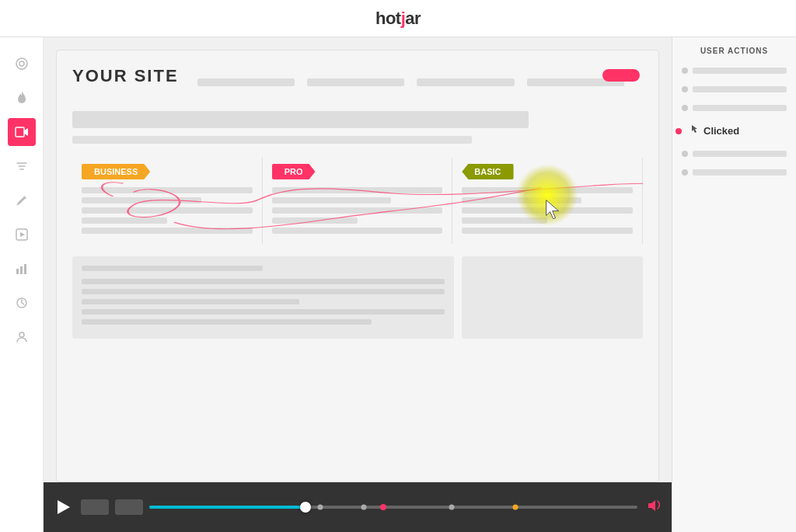  Describe the element at coordinates (22, 235) in the screenshot. I see `sidebar-item-play` at that location.